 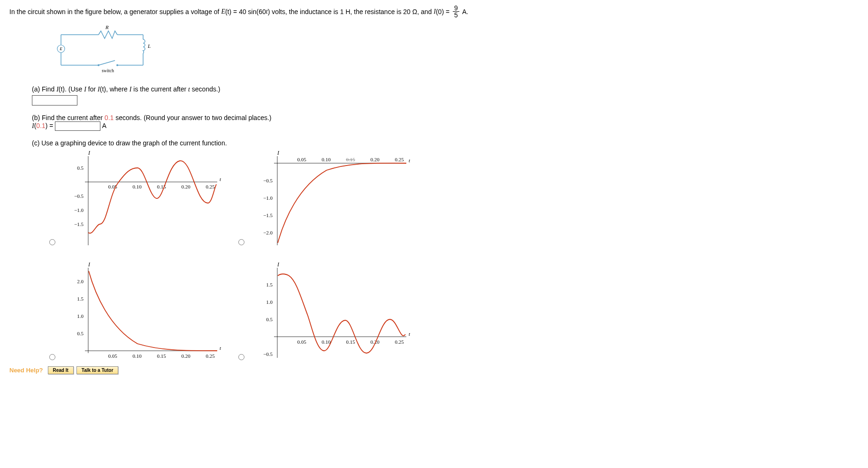 I want to click on part-b-line2: I(0.1) = A, so click(x=445, y=126).